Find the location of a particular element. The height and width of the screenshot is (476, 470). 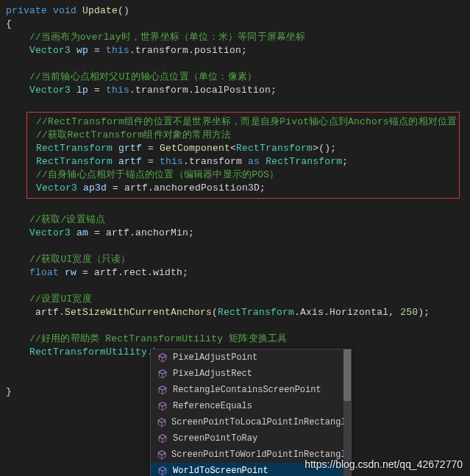

intellisense-item-label: WorldToScreenPoint is located at coordinates (221, 471).